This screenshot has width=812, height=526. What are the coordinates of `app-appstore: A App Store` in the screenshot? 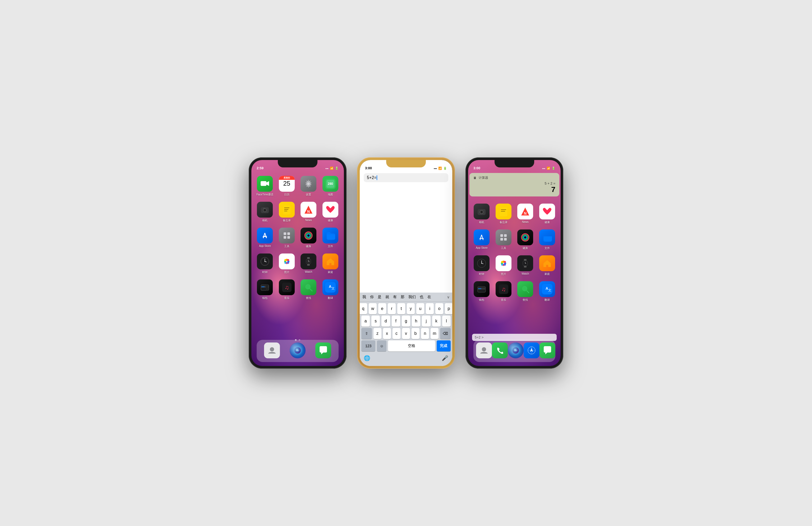 It's located at (265, 238).